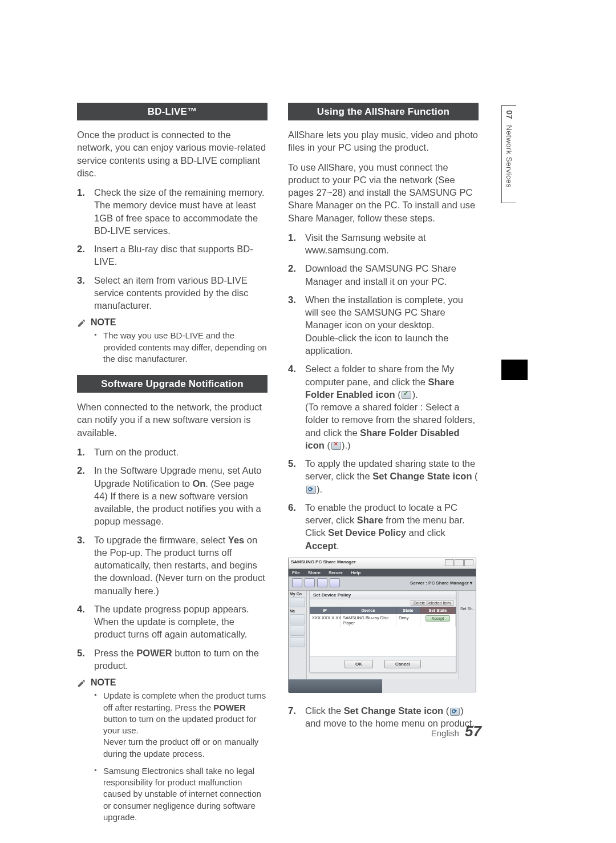  What do you see at coordinates (323, 563) in the screenshot?
I see `ss-window-title: SAMSUNG PC Share Manager` at bounding box center [323, 563].